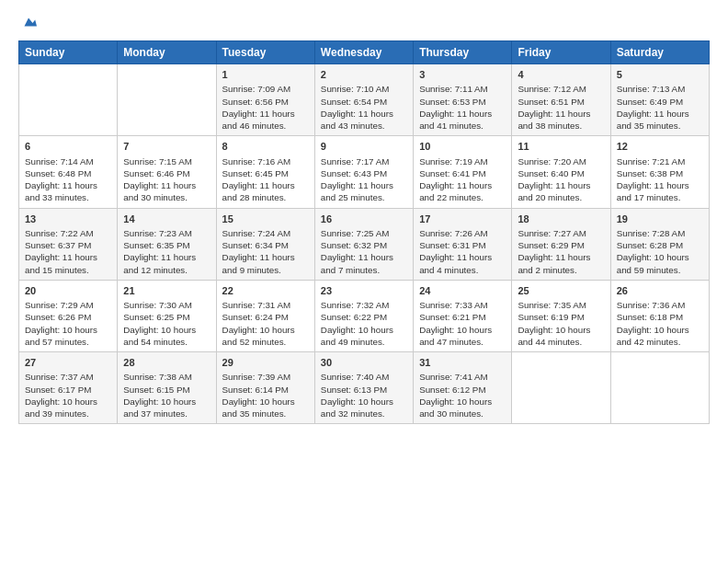  Describe the element at coordinates (166, 252) in the screenshot. I see `day-info: Sunrise: 7:23 AMSunset: 6:35 PMDaylight:…` at that location.